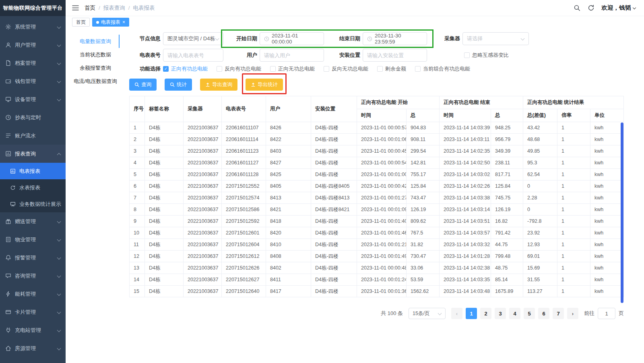 The width and height of the screenshot is (644, 363). What do you see at coordinates (33, 222) in the screenshot?
I see `sidebar-item-gifts: 赠送管理` at bounding box center [33, 222].